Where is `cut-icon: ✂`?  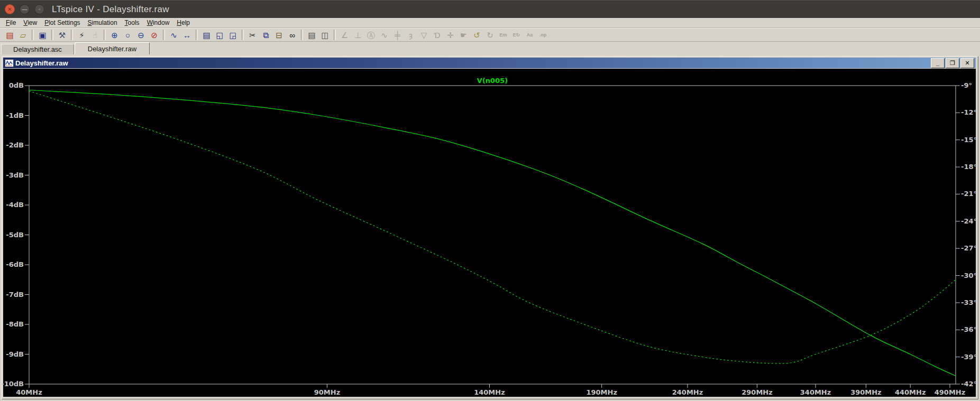
cut-icon: ✂ is located at coordinates (253, 35).